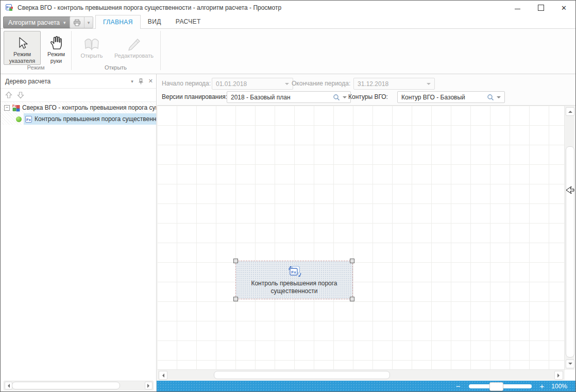  I want to click on calc-algorithm-icon: Fx, so click(16, 108).